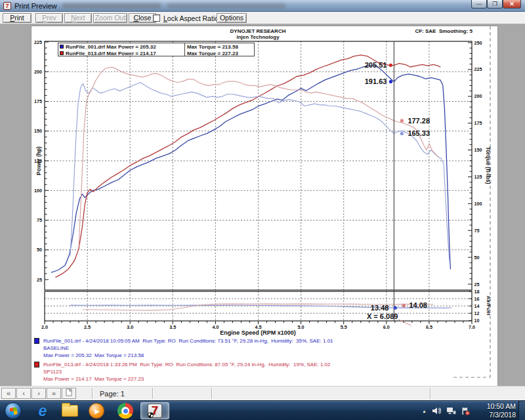  What do you see at coordinates (49, 18) in the screenshot?
I see `prev-page-button: Prev` at bounding box center [49, 18].